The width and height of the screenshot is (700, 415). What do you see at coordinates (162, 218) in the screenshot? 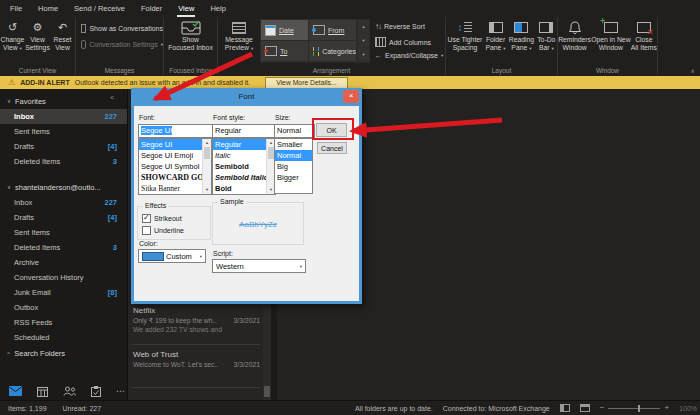
I see `strikeout-checkbox: Strikeout` at bounding box center [162, 218].